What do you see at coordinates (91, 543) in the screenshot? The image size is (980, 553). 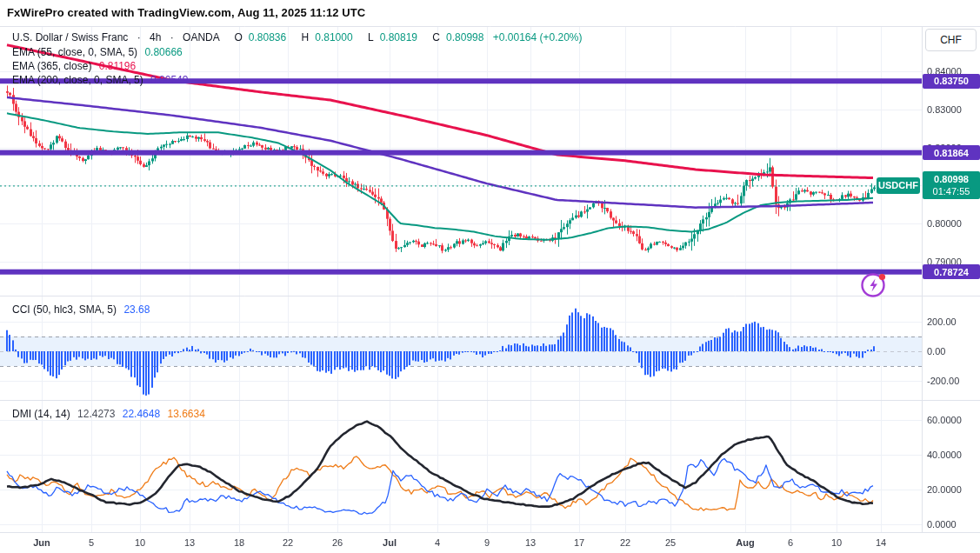 I see `time-axis-label: 5` at bounding box center [91, 543].